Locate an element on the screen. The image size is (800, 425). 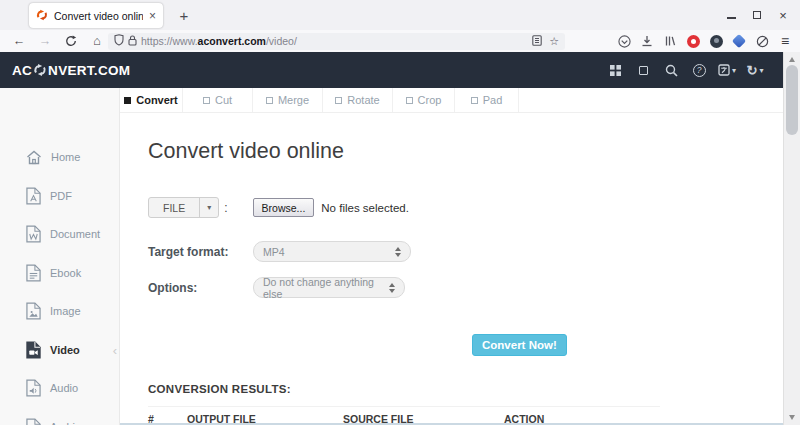
sidebar-item-image: Image is located at coordinates (60, 312).